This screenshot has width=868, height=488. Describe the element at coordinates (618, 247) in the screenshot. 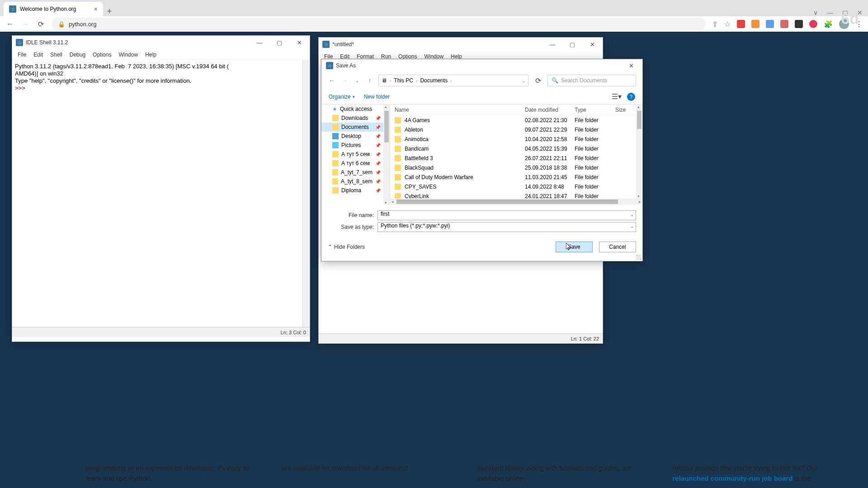

I see `cancel-button: Cancel` at that location.